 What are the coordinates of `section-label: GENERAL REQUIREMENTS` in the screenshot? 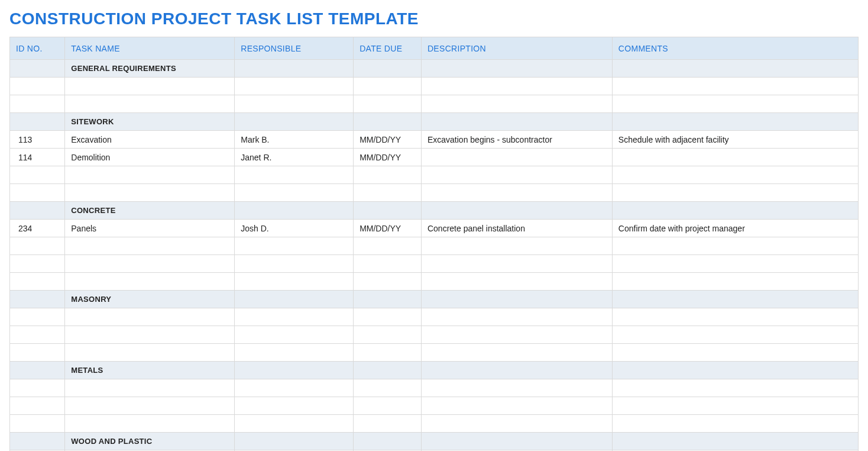 It's located at (150, 69).